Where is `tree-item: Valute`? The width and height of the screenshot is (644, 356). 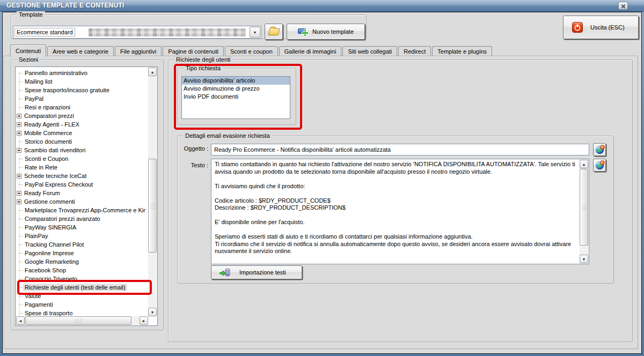 tree-item: Valute is located at coordinates (82, 296).